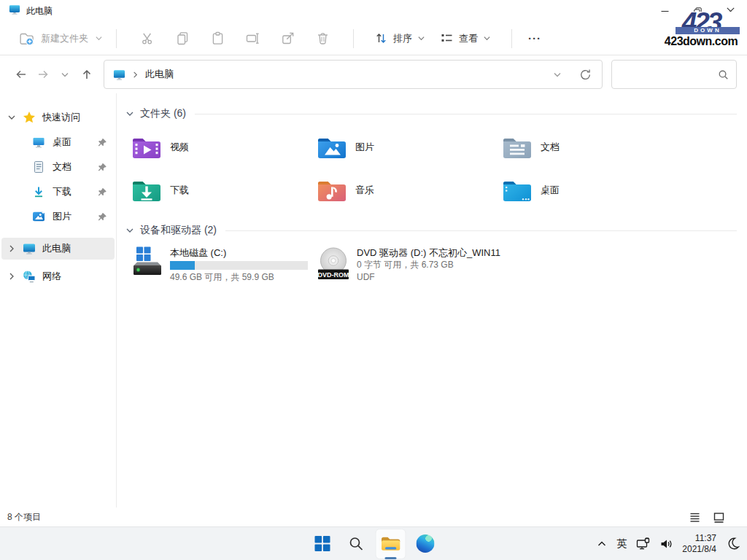  What do you see at coordinates (436, 230) in the screenshot?
I see `drives-section-header: 设备和驱动器 (2)` at bounding box center [436, 230].